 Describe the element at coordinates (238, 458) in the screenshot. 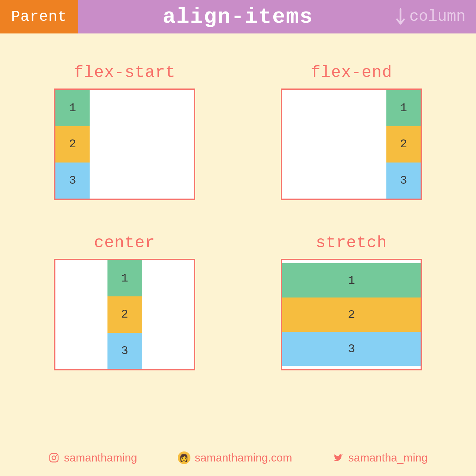

I see `footer: samanthaming 👩 samanthaming.com samantha…` at that location.